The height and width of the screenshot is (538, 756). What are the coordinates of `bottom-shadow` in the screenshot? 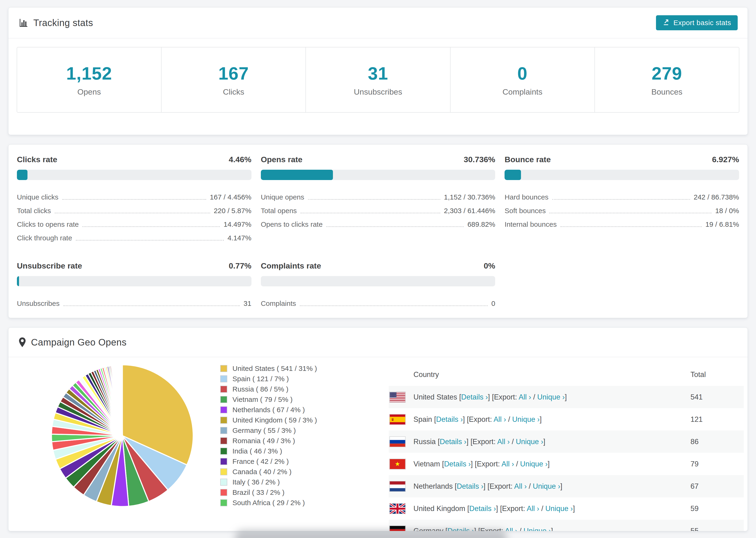 It's located at (371, 534).